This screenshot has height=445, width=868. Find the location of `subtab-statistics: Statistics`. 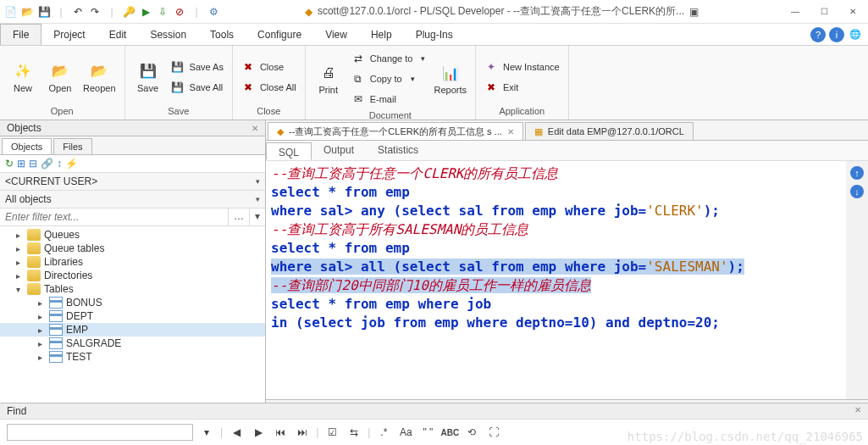

subtab-statistics: Statistics is located at coordinates (398, 151).